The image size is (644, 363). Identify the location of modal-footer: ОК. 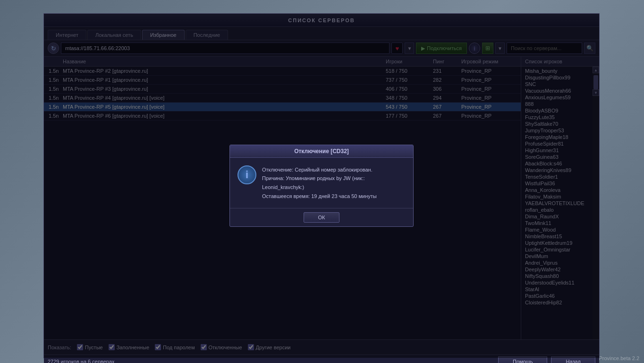
(322, 217).